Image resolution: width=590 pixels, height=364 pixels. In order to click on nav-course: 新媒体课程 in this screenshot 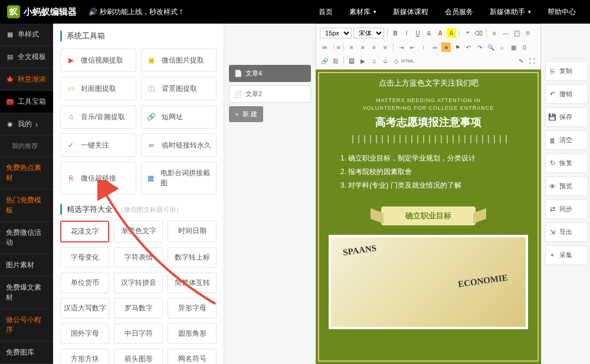, I will do `click(411, 12)`.